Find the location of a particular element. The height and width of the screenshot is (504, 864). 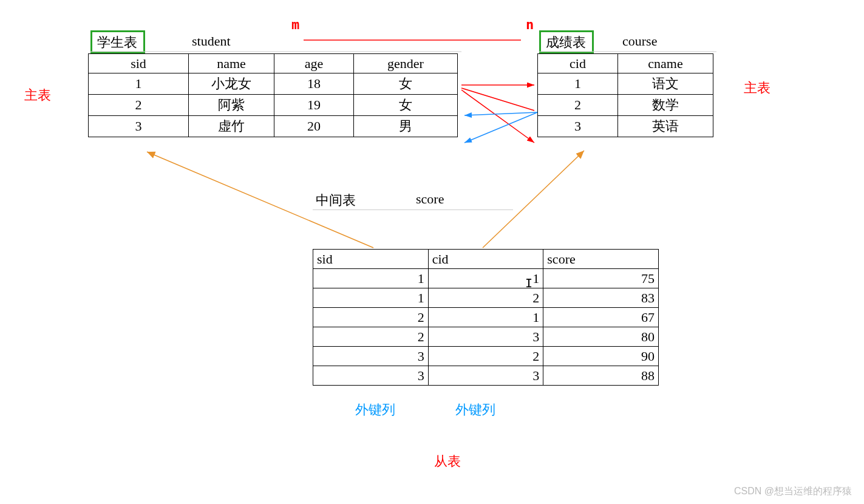

cell: 88 is located at coordinates (601, 376).